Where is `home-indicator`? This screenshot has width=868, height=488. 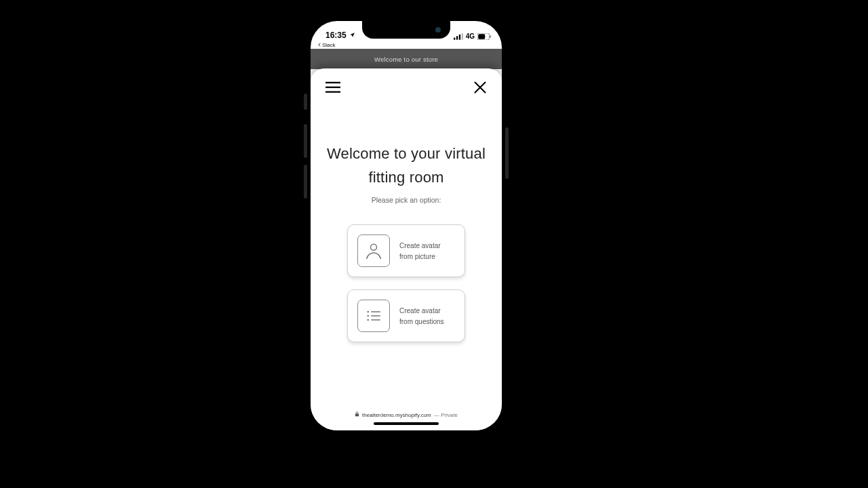
home-indicator is located at coordinates (406, 424).